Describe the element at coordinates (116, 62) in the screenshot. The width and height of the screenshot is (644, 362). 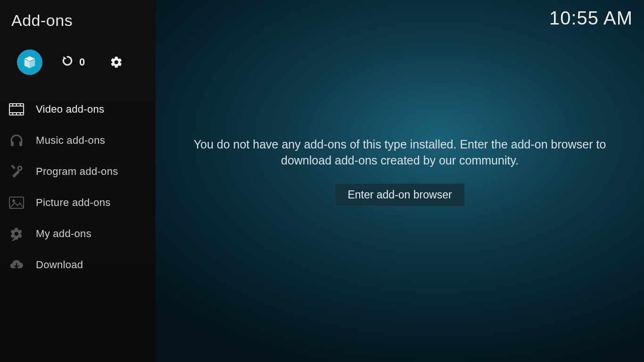
I see `settings-button` at that location.